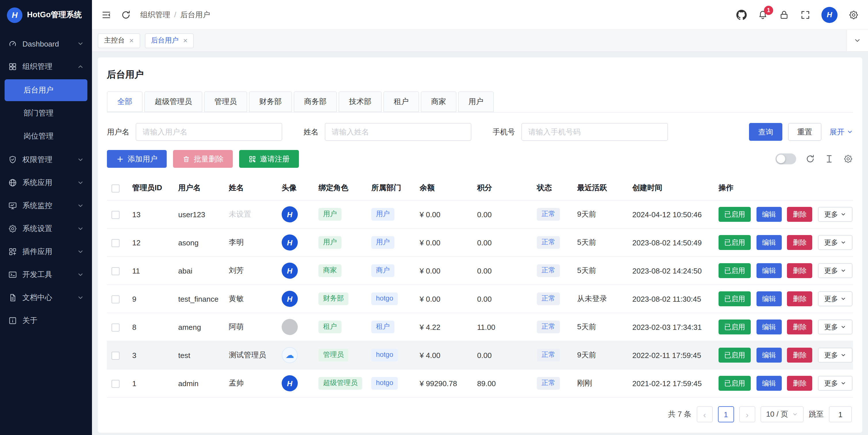 This screenshot has width=868, height=435. What do you see at coordinates (46, 206) in the screenshot?
I see `sidebar-item-system-monitor: 系统监控` at bounding box center [46, 206].